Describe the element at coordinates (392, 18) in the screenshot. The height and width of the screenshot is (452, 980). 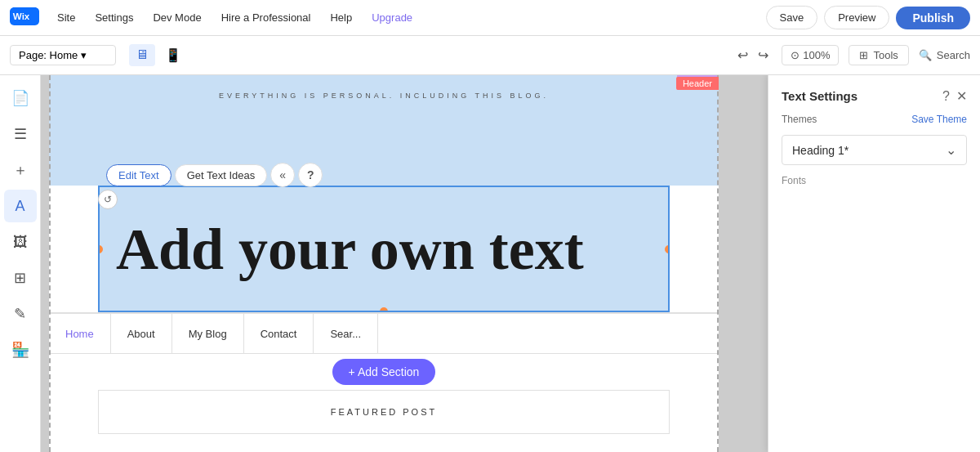
I see `nav-upgrade: Upgrade` at that location.